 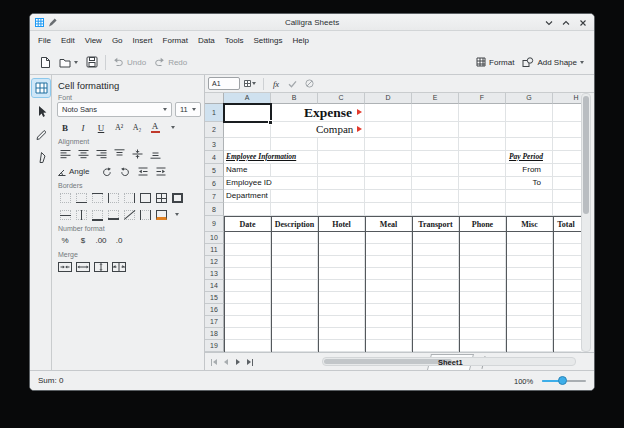 I want to click on table-header-meal: Meal, so click(x=388, y=224).